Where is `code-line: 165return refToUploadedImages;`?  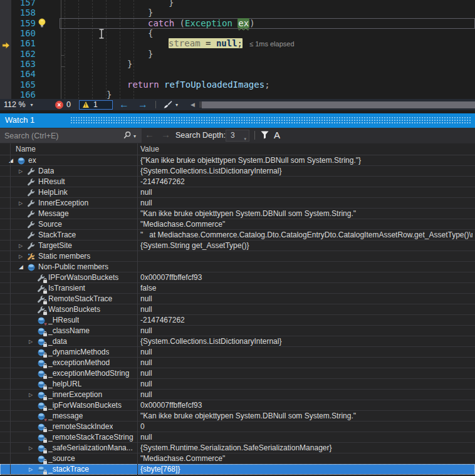
code-line: 165return refToUploadedImages; is located at coordinates (238, 85).